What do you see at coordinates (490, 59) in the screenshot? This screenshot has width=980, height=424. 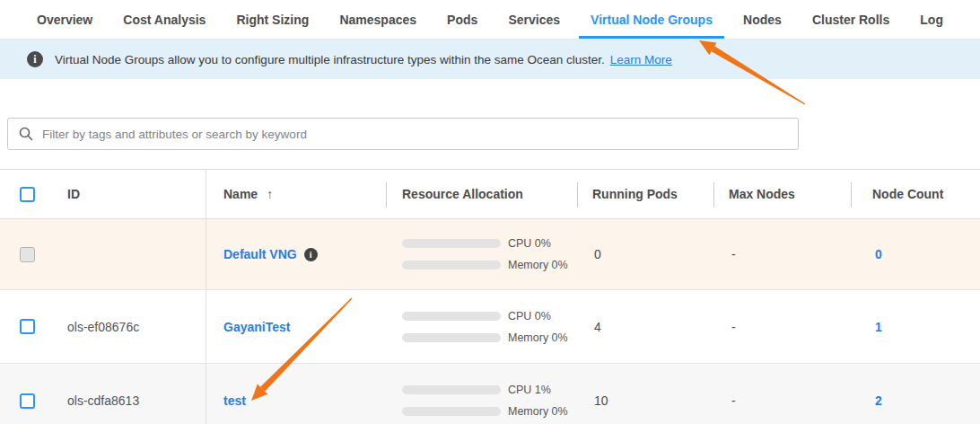 I see `info-banner: i Virtual Node Groups allow you to confi…` at bounding box center [490, 59].